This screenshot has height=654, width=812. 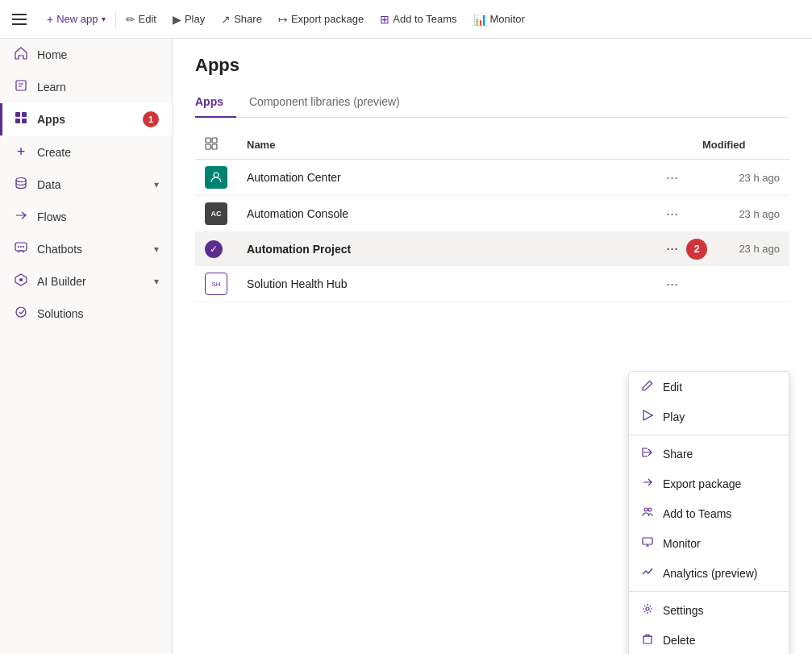 What do you see at coordinates (50, 19) in the screenshot?
I see `plus-icon: +` at bounding box center [50, 19].